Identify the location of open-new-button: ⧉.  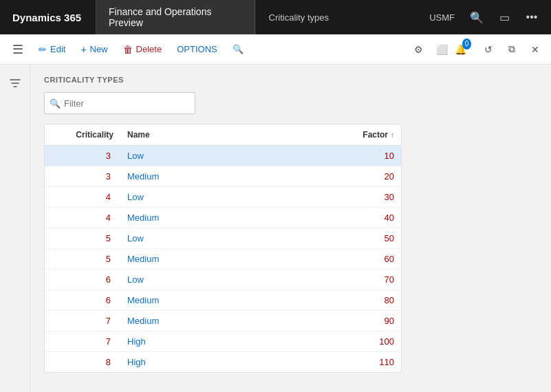
(512, 50).